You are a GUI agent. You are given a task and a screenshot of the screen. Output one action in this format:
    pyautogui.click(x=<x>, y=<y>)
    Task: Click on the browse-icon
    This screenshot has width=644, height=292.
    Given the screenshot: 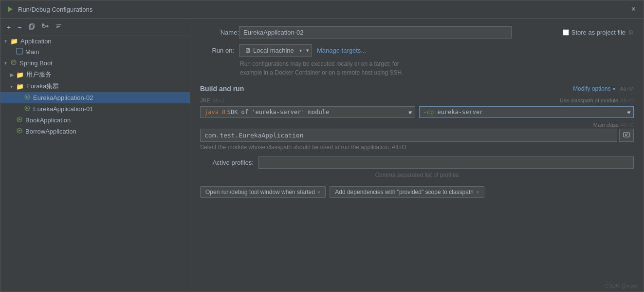 What is the action you would take?
    pyautogui.click(x=626, y=135)
    